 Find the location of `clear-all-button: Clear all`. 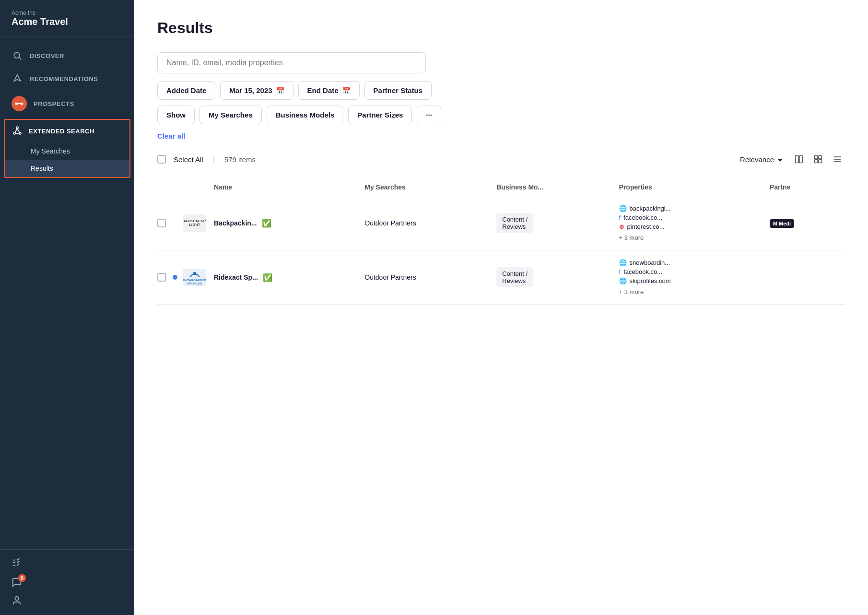

clear-all-button: Clear all is located at coordinates (171, 136).